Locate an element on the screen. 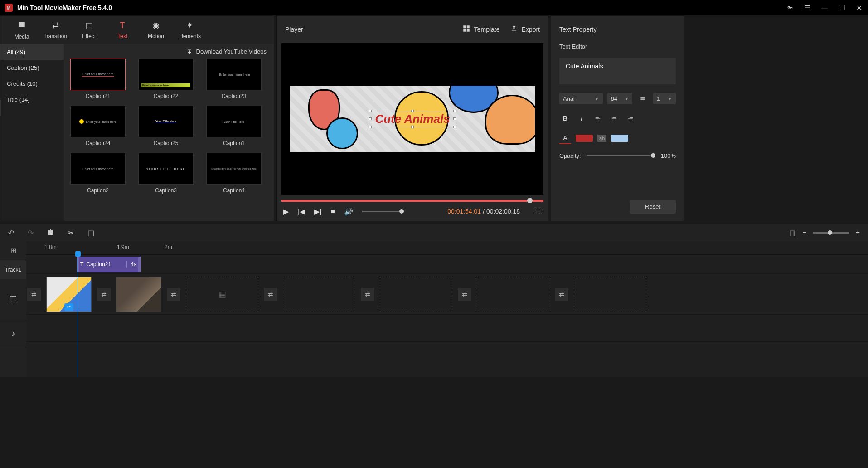  thumbnail-label: Caption3 is located at coordinates (166, 190).